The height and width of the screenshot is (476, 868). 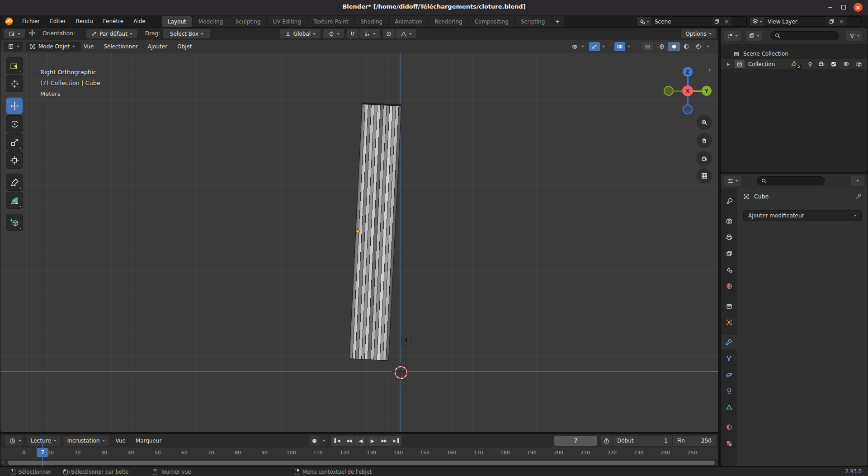 What do you see at coordinates (434, 8) in the screenshot?
I see `window-titlebar: Blender* [/home/didoff/Téléchargements/c…` at bounding box center [434, 8].